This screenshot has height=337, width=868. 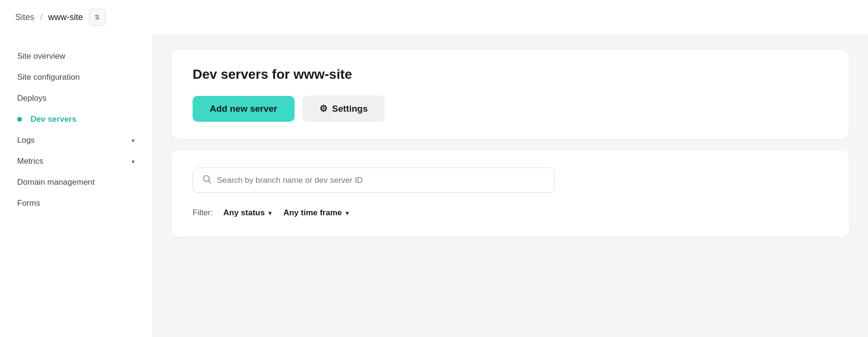 What do you see at coordinates (76, 182) in the screenshot?
I see `sidebar-item-domain-management: Domain management` at bounding box center [76, 182].